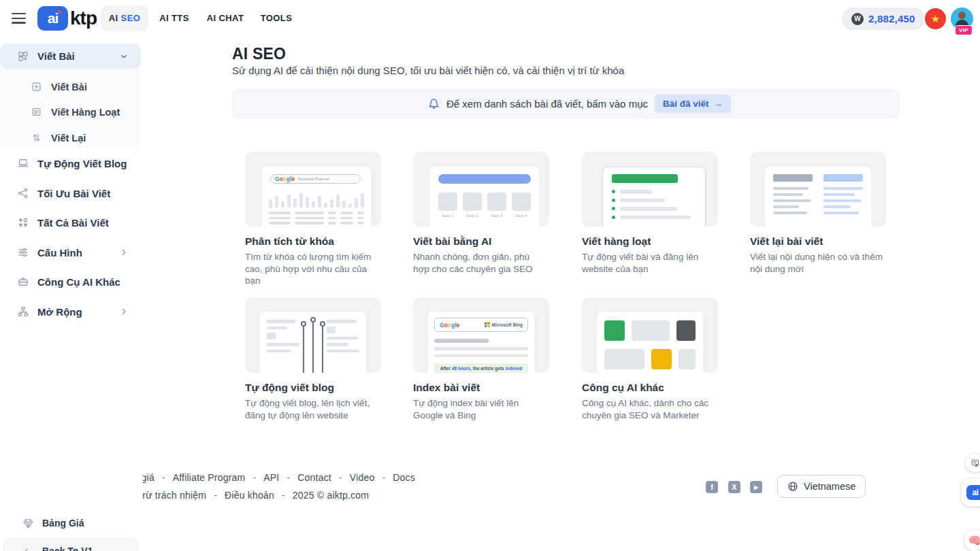  What do you see at coordinates (428, 71) in the screenshot?
I see `page-subtitle: Sử dụng AI để cải thiện nội dung SEO, tố…` at bounding box center [428, 71].